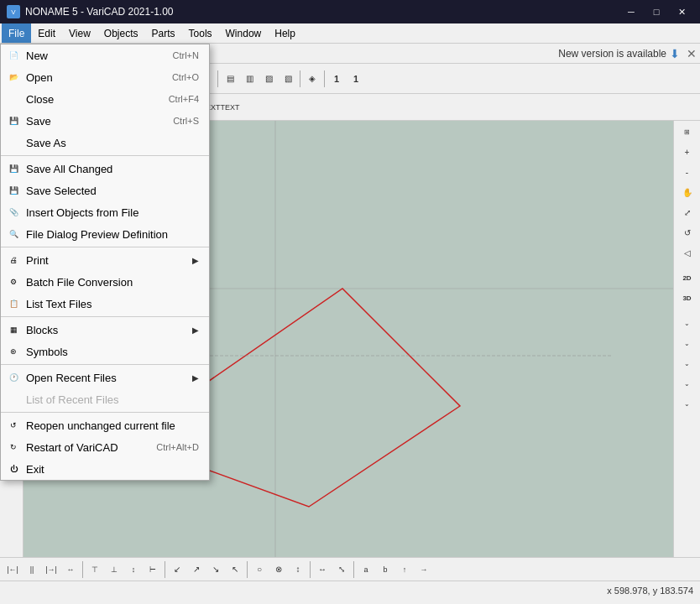 Image resolution: width=700 pixels, height=604 pixels. I want to click on toolbar-text6-icon: TEXT, so click(230, 107).